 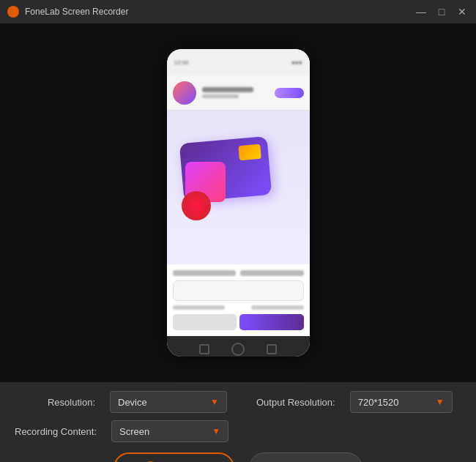 I want to click on phone-status-time: 12:00, so click(x=182, y=63).